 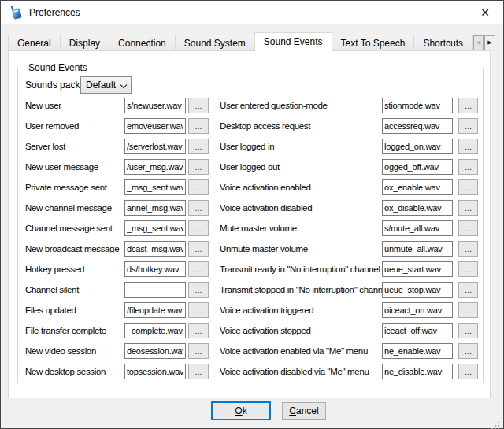 What do you see at coordinates (75, 249) in the screenshot?
I see `sound-event-label: New broadcast message` at bounding box center [75, 249].